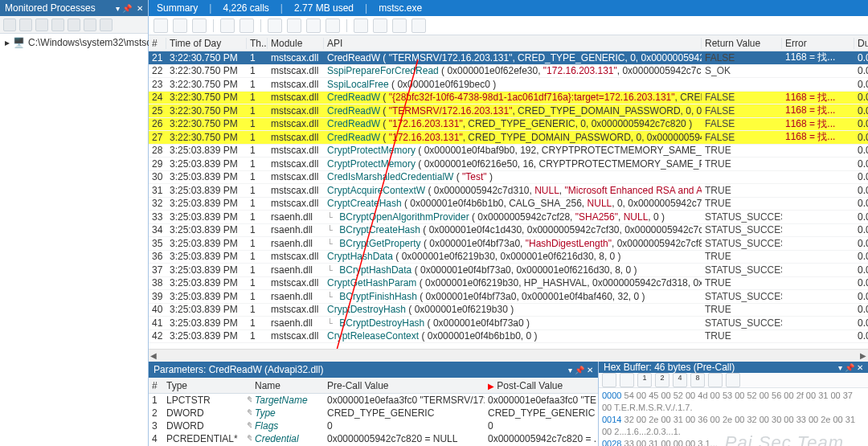 The height and width of the screenshot is (446, 868). What do you see at coordinates (177, 8) in the screenshot?
I see `summary-label: Summary` at bounding box center [177, 8].